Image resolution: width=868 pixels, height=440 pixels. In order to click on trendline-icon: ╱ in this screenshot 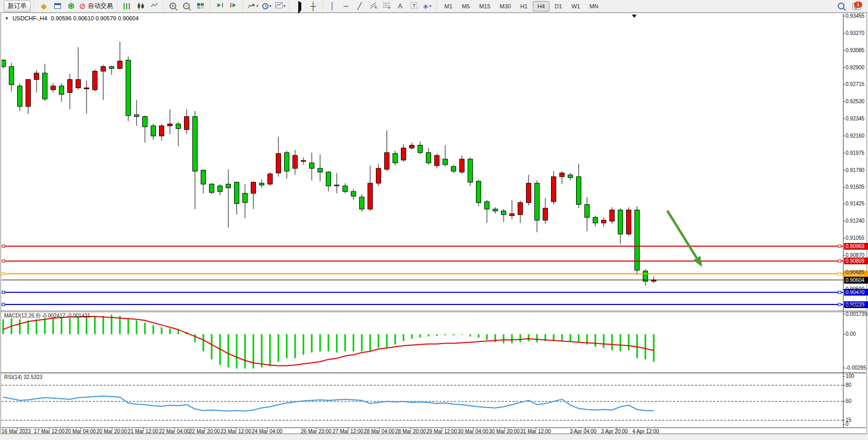, I will do `click(360, 6)`.